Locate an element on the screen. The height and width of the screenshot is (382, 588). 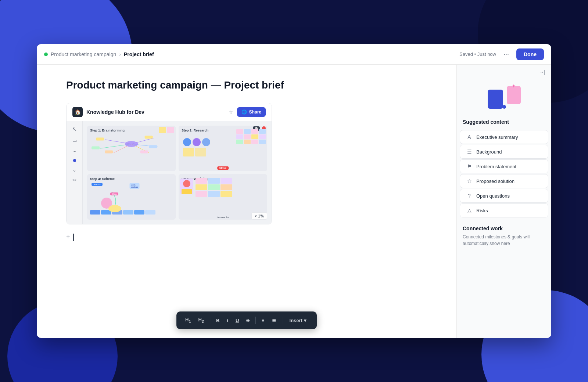
breadcrumb-parent: Product marketing campaign is located at coordinates (83, 54).